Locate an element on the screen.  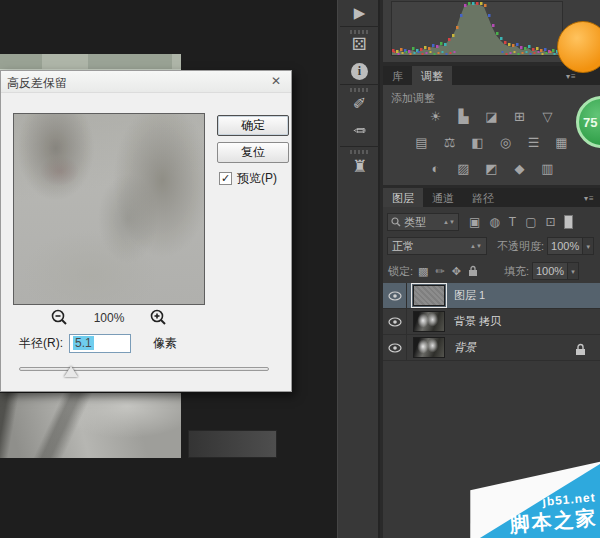
vibrance-icon: ▽ is located at coordinates (548, 116).